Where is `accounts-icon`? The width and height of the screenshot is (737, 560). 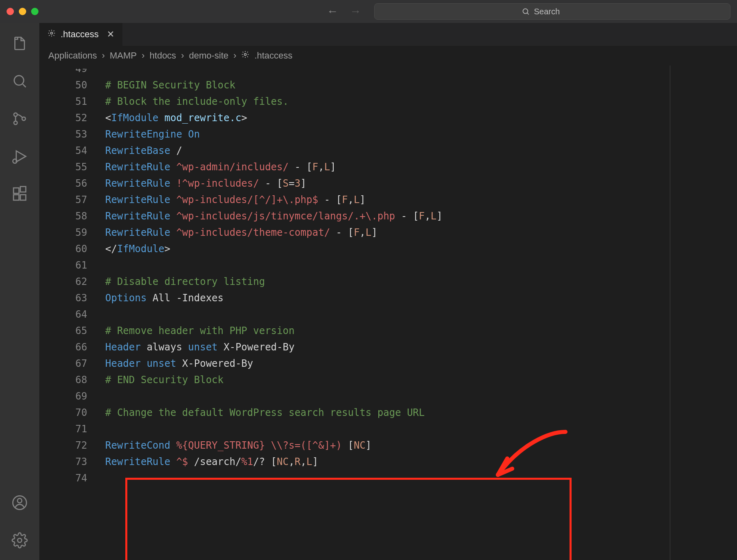
accounts-icon is located at coordinates (20, 503).